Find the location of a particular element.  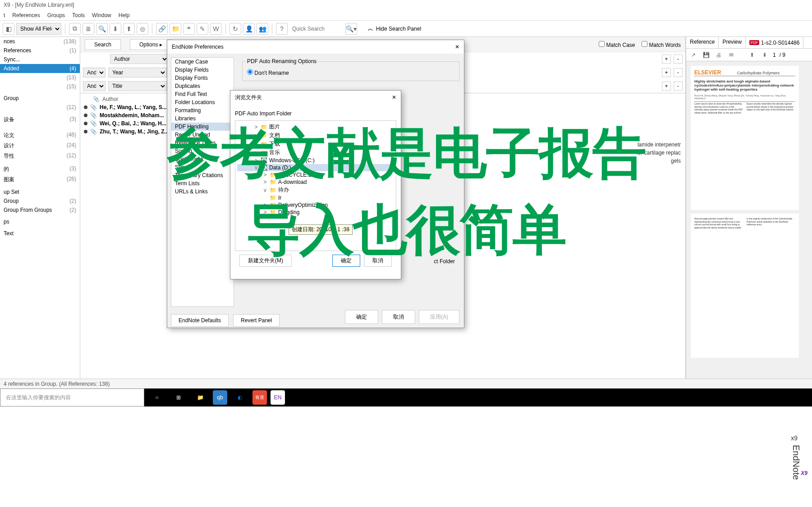

sidebar-item: References(1) is located at coordinates (40, 50).